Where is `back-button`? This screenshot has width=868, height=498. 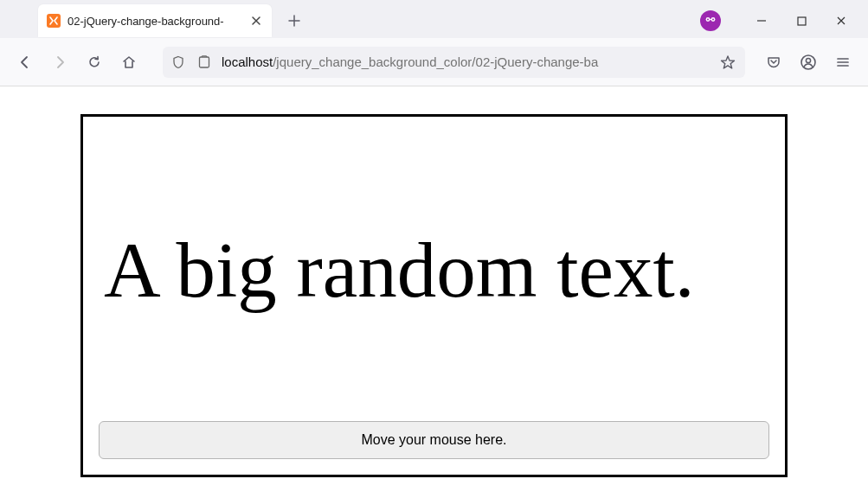
back-button is located at coordinates (25, 62).